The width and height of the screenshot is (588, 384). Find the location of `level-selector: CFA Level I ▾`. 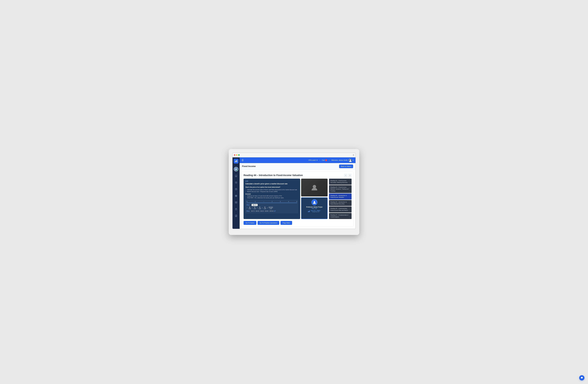

level-selector: CFA Level I ▾ is located at coordinates (313, 160).